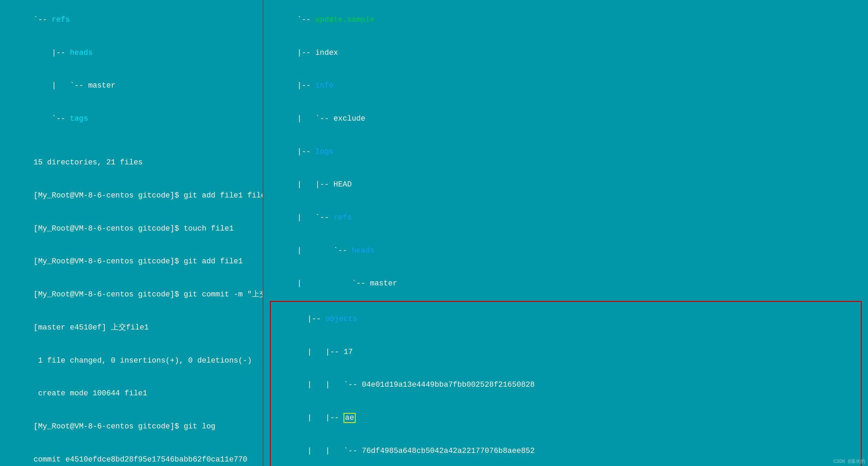 This screenshot has width=868, height=466. What do you see at coordinates (131, 427) in the screenshot?
I see `cmd-git-log: [My_Root@VM-8-6-centos gitcode]$ git log` at bounding box center [131, 427].